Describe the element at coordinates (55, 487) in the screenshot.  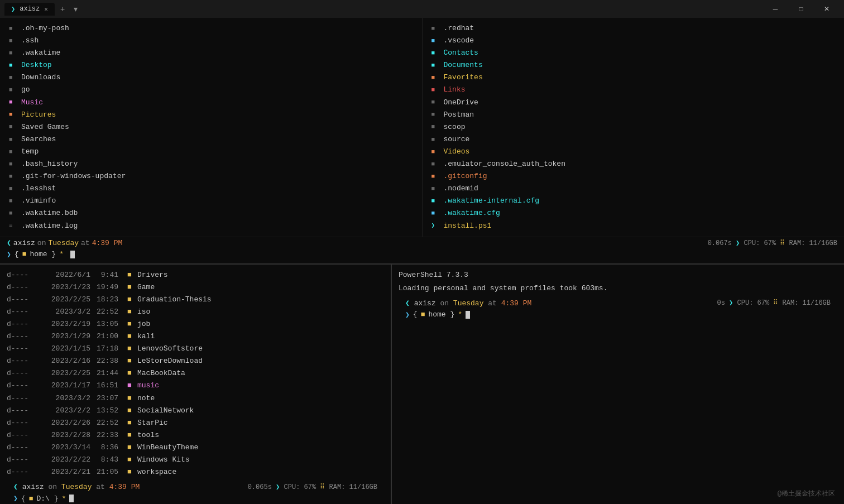
I see `bl-on: on` at that location.